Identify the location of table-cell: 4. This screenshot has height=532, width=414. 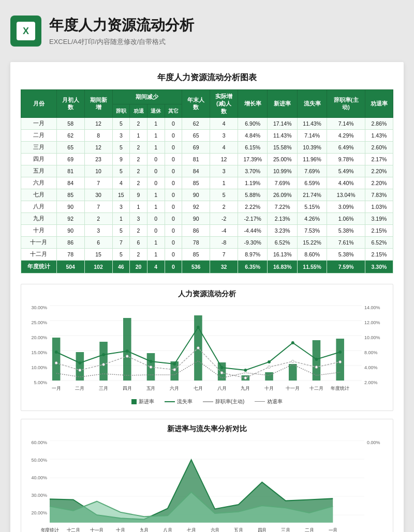
(224, 147).